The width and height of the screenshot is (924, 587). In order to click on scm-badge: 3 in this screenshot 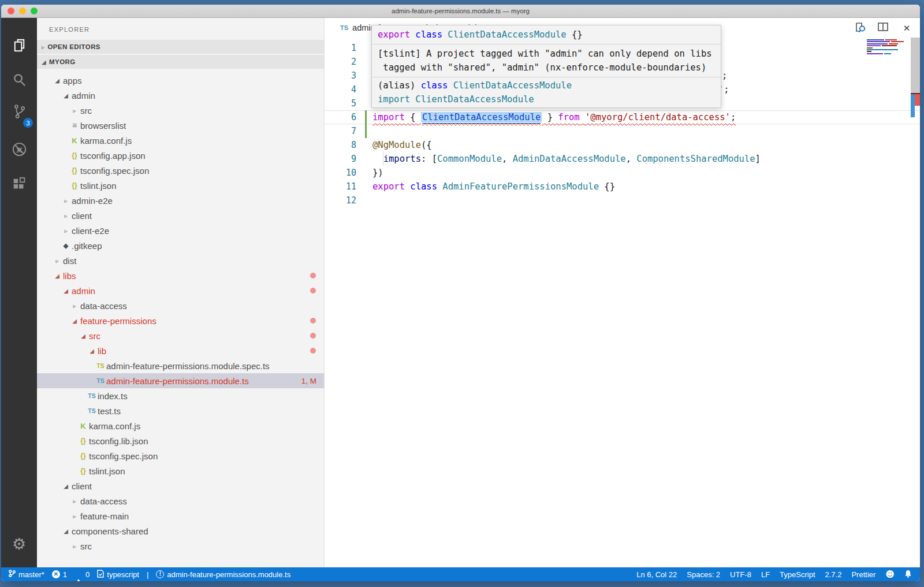, I will do `click(28, 122)`.